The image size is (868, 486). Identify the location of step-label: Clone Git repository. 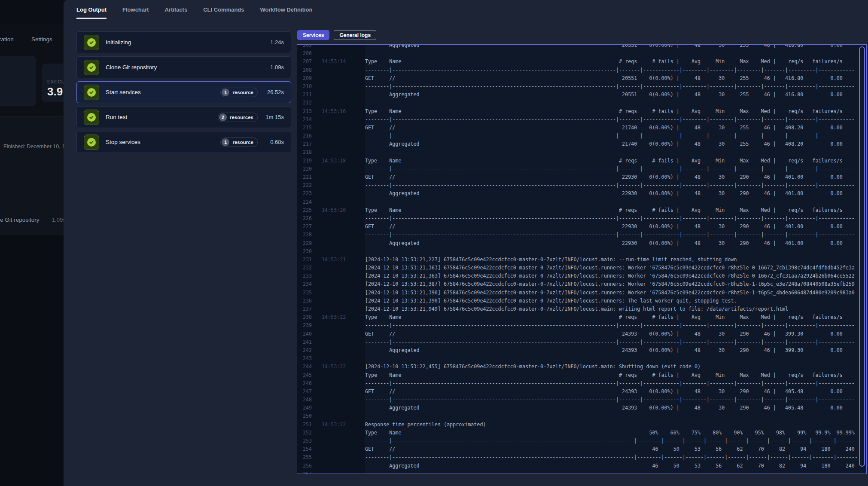
(131, 67).